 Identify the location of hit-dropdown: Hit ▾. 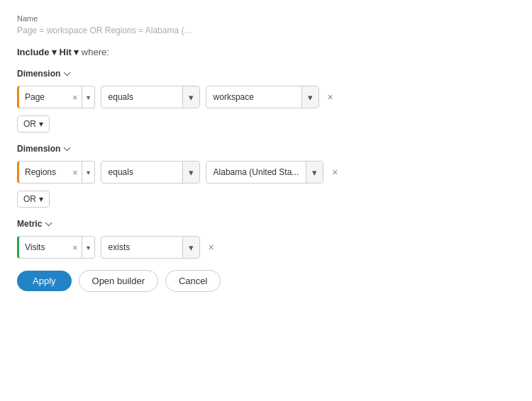
(70, 52).